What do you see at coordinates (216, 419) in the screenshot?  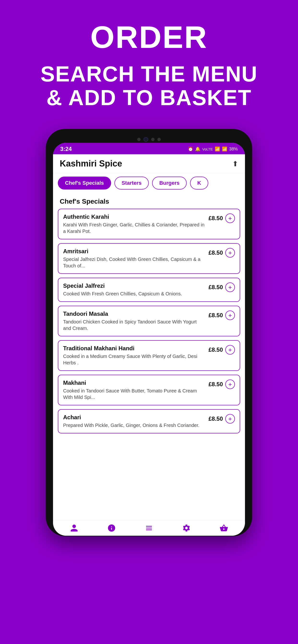 I see `item-price-6: £8.50` at bounding box center [216, 419].